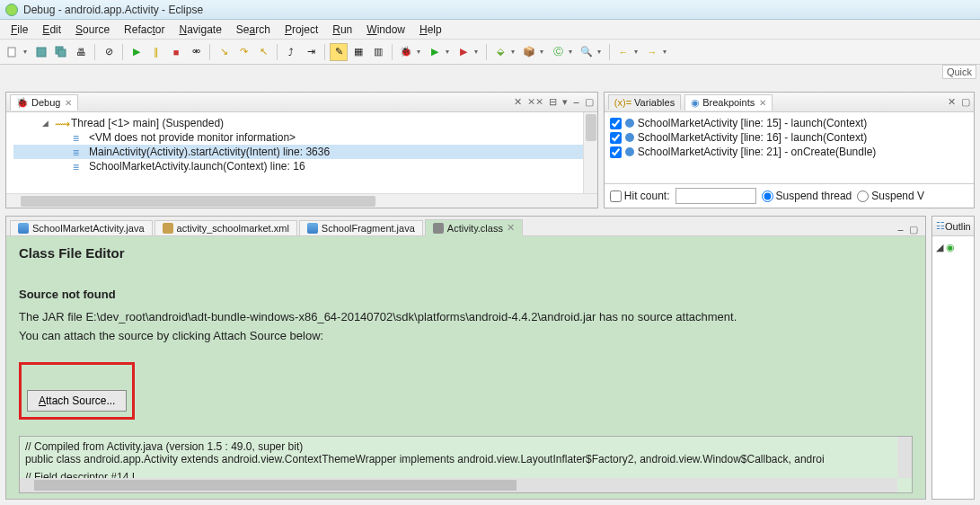 This screenshot has height=505, width=980. What do you see at coordinates (465, 465) in the screenshot?
I see `decompiled-code: // Compiled from Activity.java (version …` at bounding box center [465, 465].